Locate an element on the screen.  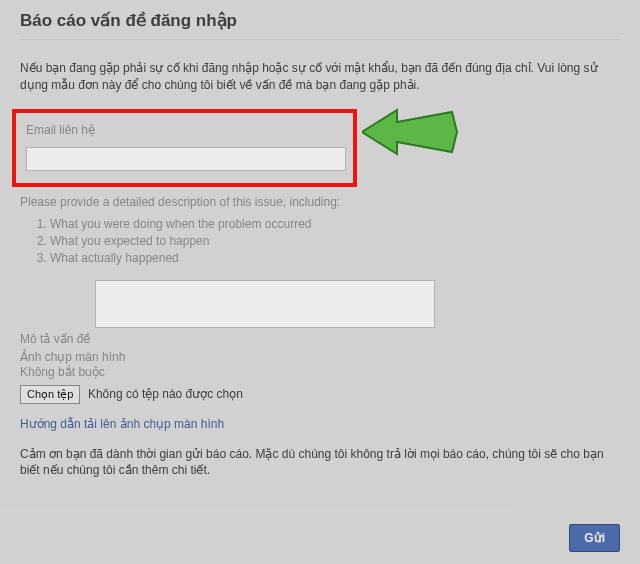
file-status: Không có tệp nào được chọn is located at coordinates (166, 394).